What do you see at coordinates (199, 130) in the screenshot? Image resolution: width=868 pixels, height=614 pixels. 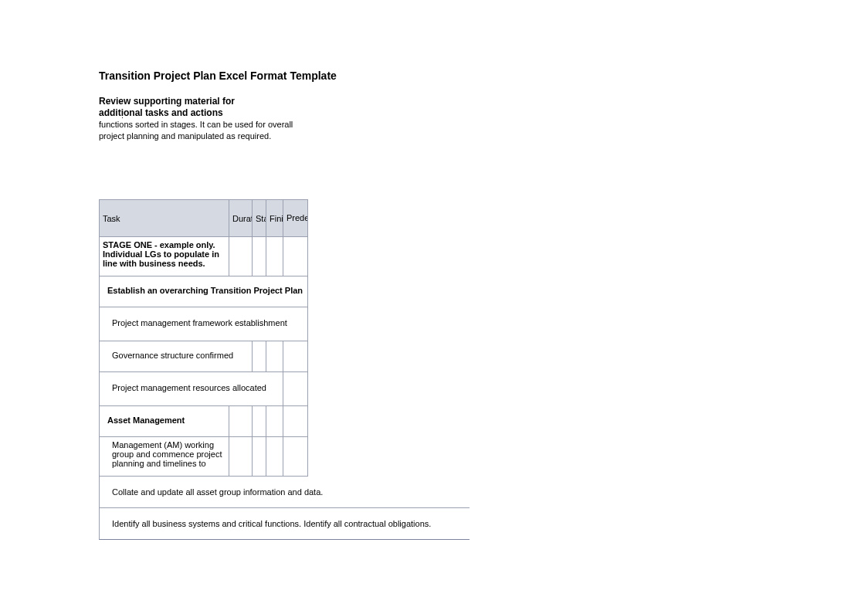 I see `document-description: This spreadsheet contains all actions fr…` at bounding box center [199, 130].